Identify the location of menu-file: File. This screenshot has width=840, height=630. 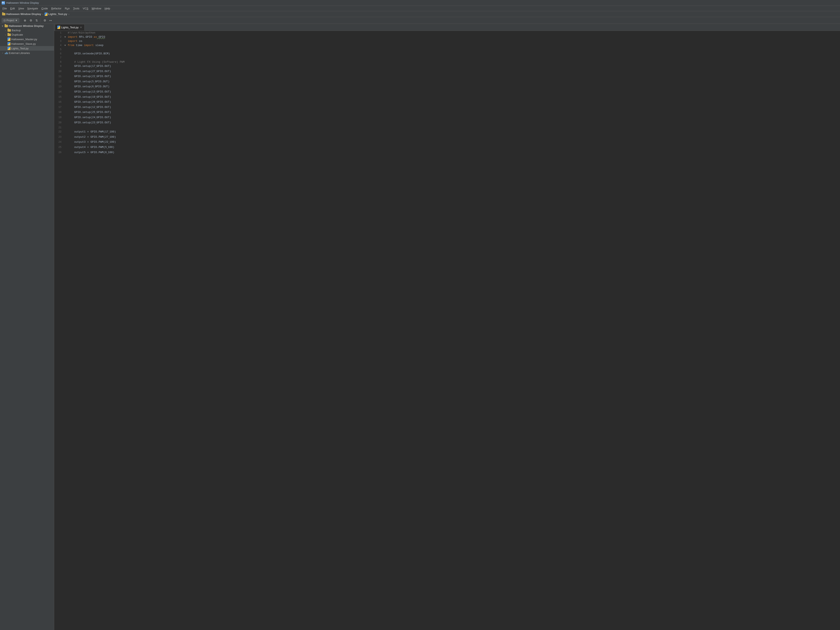
(5, 8).